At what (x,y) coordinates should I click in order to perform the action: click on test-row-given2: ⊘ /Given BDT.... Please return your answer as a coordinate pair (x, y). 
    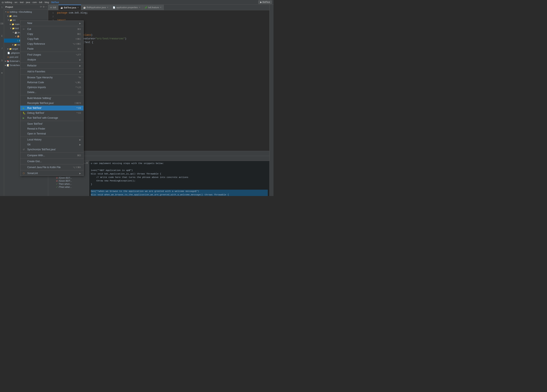
    Looking at the image, I should click on (68, 181).